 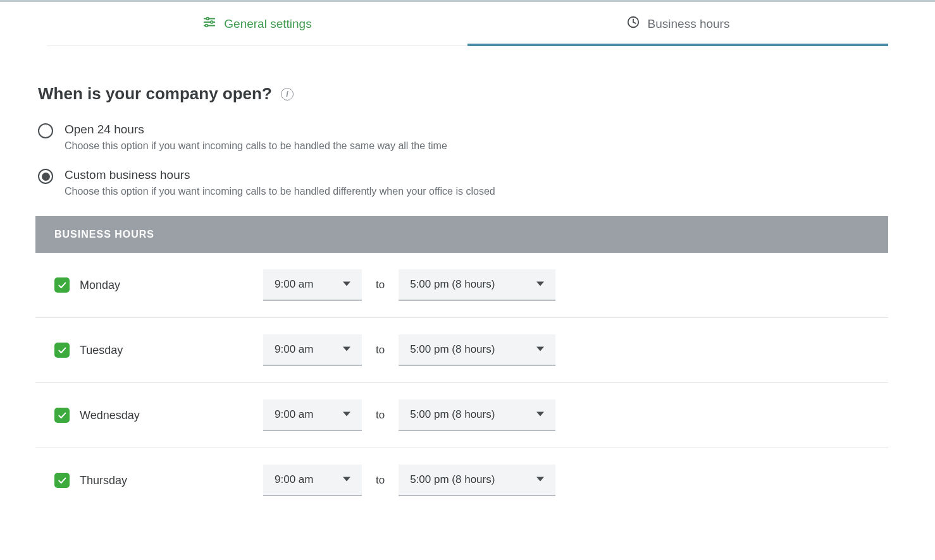 What do you see at coordinates (468, 24) in the screenshot?
I see `tab-strip: General settings Business hours` at bounding box center [468, 24].